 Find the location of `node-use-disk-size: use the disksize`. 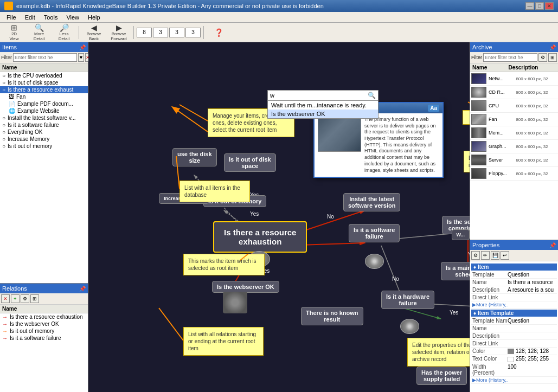

node-use-disk-size: use the disksize is located at coordinates (195, 157).